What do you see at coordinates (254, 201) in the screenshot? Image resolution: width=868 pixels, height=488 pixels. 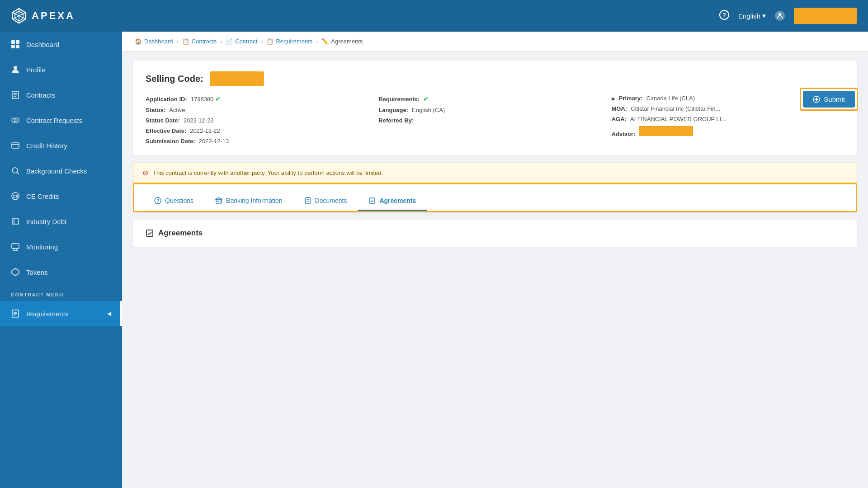 I see `tab-banking-label: Banking Information` at bounding box center [254, 201].